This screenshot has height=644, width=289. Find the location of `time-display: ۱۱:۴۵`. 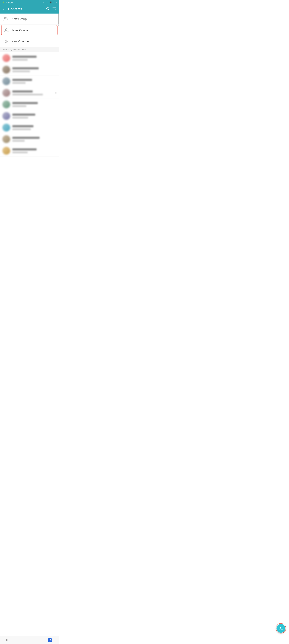

time-display: ۱۱:۴۵ is located at coordinates (55, 2).